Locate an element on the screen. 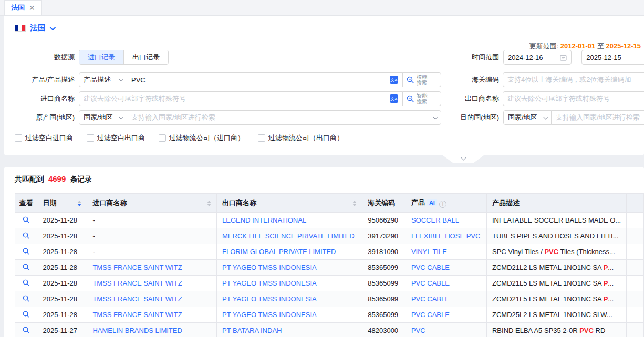 This screenshot has width=644, height=337. hs-code-cell: 39181090 is located at coordinates (385, 252).